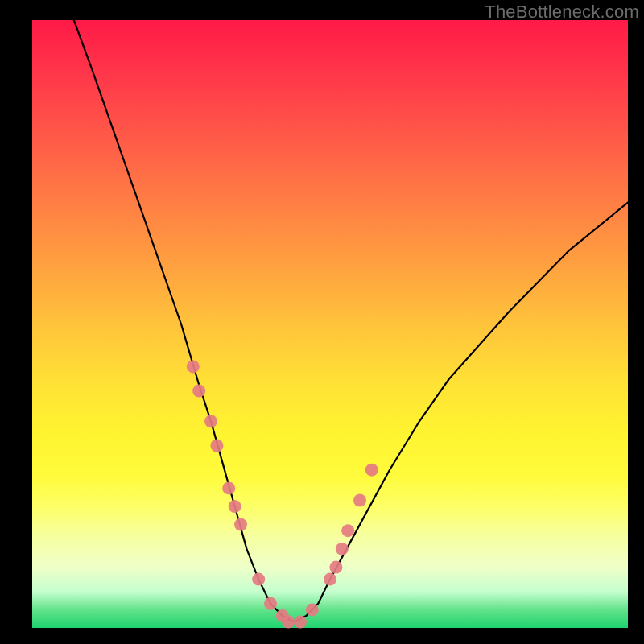 This screenshot has height=644, width=644. What do you see at coordinates (562, 12) in the screenshot?
I see `watermark-text: TheBottleneck.com` at bounding box center [562, 12].